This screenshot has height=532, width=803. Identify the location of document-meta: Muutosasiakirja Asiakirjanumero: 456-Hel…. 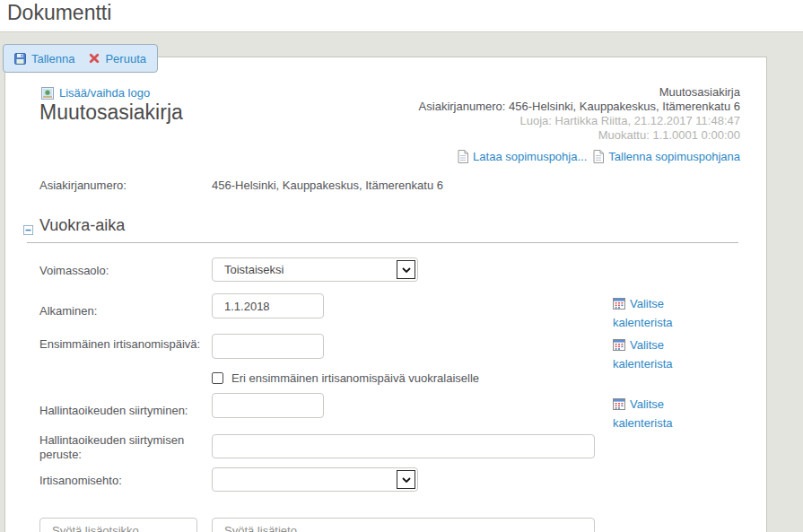
(580, 114).